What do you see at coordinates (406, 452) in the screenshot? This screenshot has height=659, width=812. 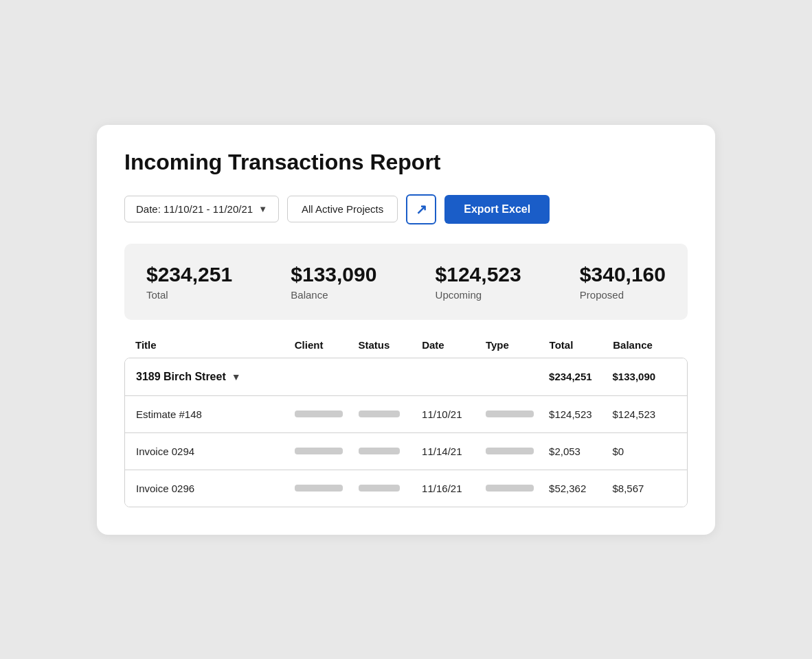 I see `table-row: Invoice 0294 11/14/21 $2,053 $0` at bounding box center [406, 452].